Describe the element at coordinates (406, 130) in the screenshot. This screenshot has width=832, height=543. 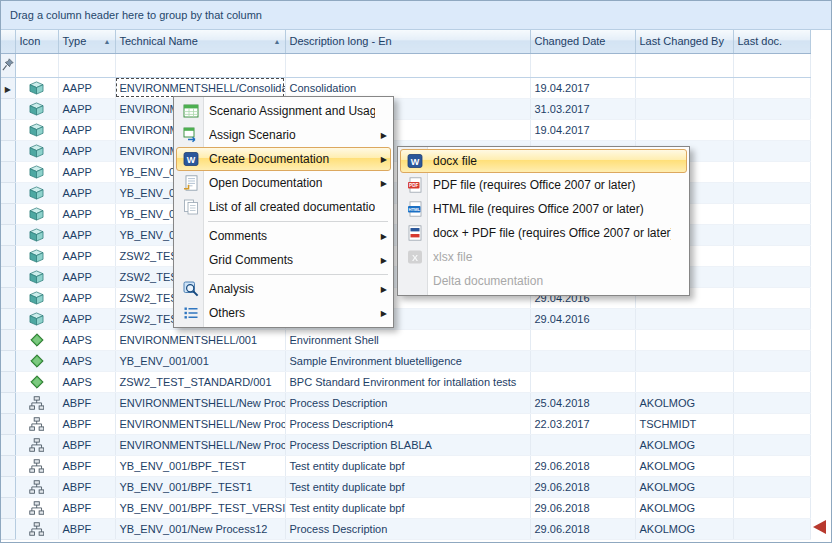
I see `table-row: AAPPENVIRONM19.04.2017` at that location.